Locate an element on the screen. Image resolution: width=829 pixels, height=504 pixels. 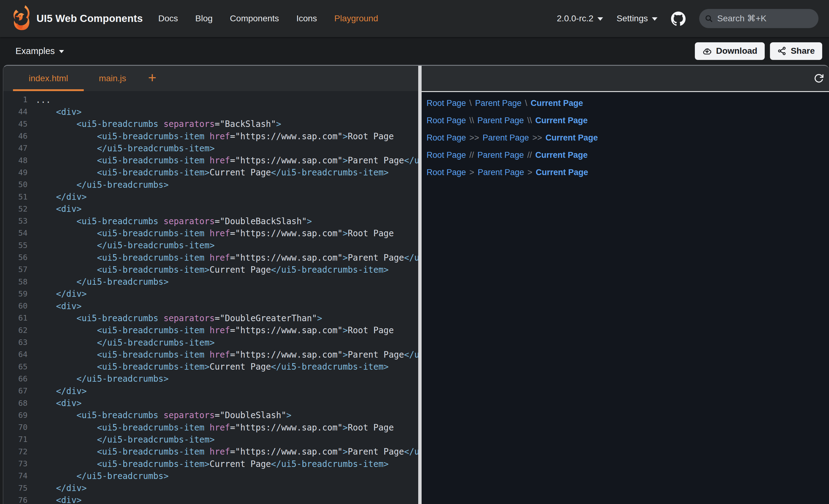
main-nav: Docs Blog Components Icons Playground is located at coordinates (268, 18).